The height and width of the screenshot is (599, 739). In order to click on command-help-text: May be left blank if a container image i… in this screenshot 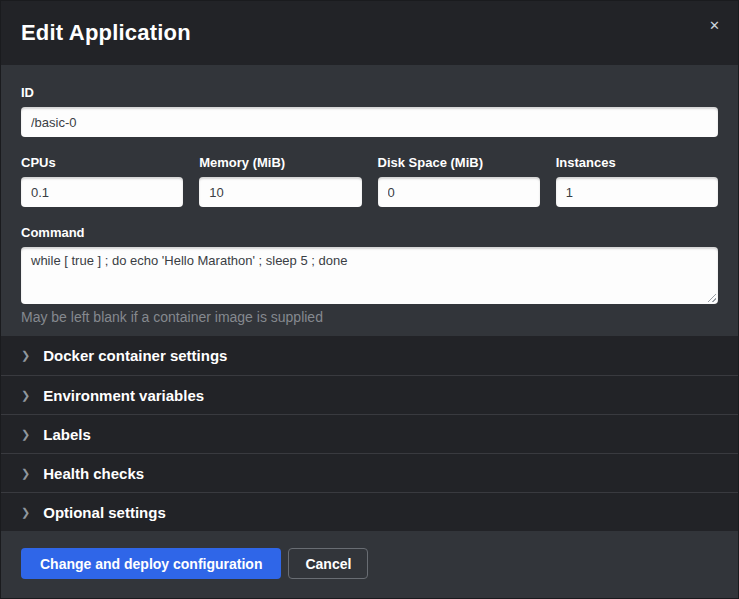, I will do `click(370, 317)`.